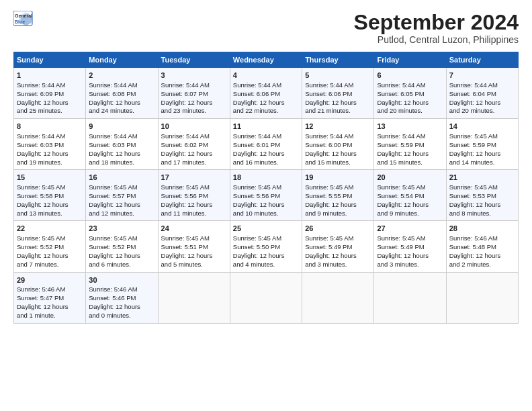 The height and width of the screenshot is (411, 532). What do you see at coordinates (482, 196) in the screenshot?
I see `day-info-line: Sunset: 5:53 PM` at bounding box center [482, 196].